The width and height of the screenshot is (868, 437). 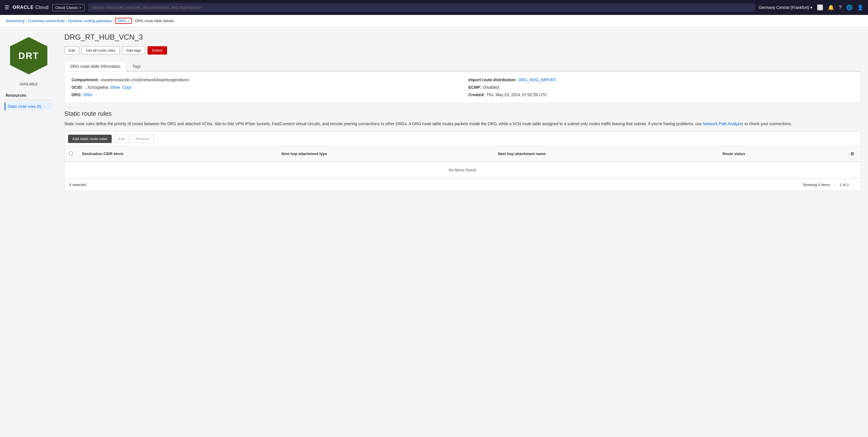 I want to click on table-footer: 0 selected Showing 0 items ‹ 1 of 1 ›, so click(x=463, y=185).